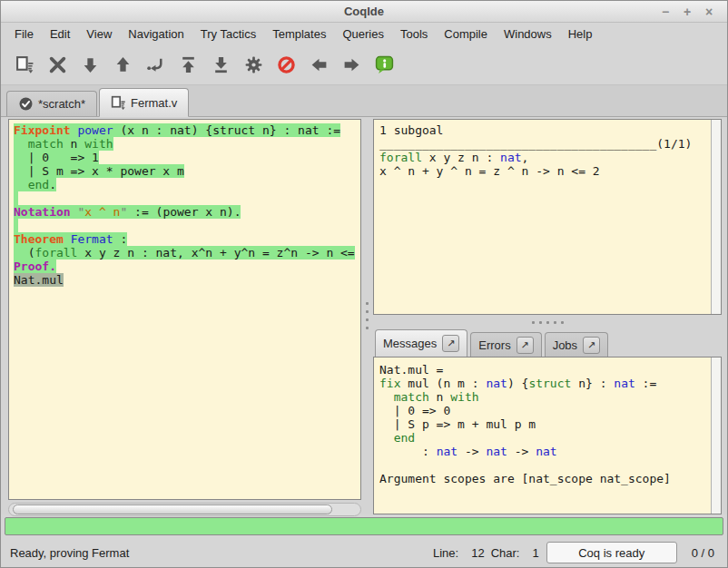 This screenshot has width=728, height=568. I want to click on detach-errors-button: ↗, so click(525, 345).